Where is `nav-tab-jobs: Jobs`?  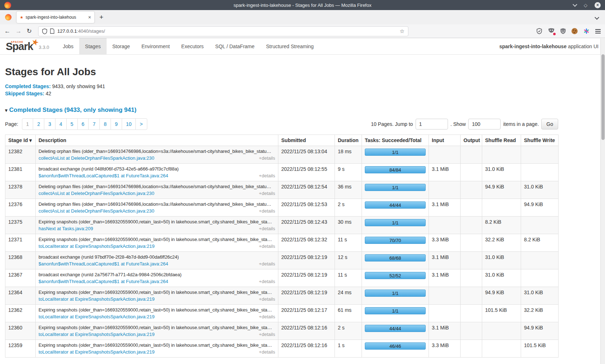 nav-tab-jobs: Jobs is located at coordinates (68, 46).